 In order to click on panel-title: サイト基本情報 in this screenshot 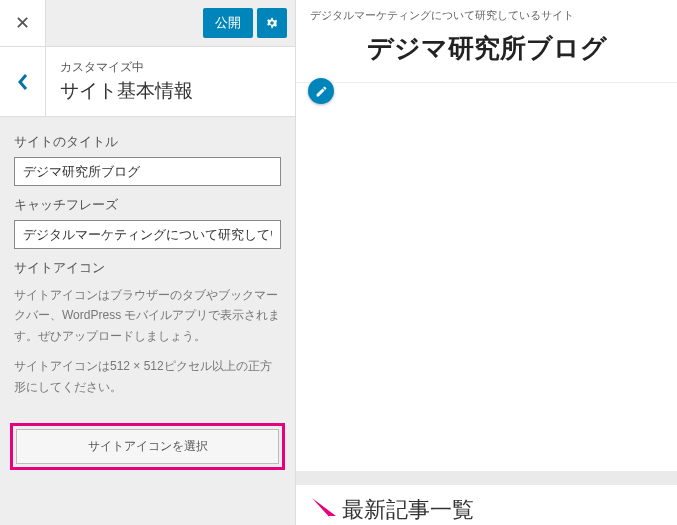, I will do `click(126, 91)`.